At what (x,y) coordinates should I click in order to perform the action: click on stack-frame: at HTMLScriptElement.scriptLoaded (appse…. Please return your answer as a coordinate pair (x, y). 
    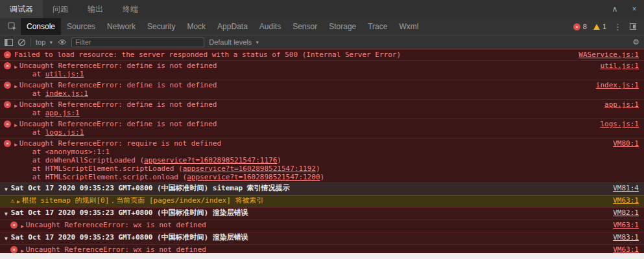
    Looking at the image, I should click on (313, 168).